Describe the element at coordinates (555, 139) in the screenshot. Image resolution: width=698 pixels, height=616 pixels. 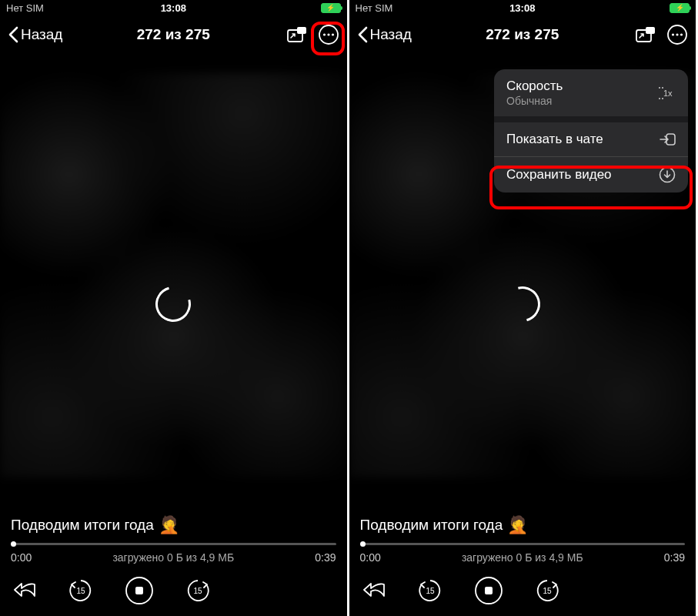
I see `menu-show-in-chat-label: Показать в чате` at that location.